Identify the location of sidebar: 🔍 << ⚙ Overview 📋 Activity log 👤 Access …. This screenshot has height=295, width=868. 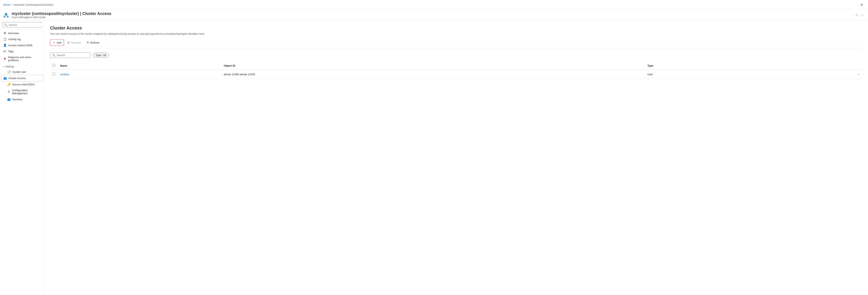
(22, 158).